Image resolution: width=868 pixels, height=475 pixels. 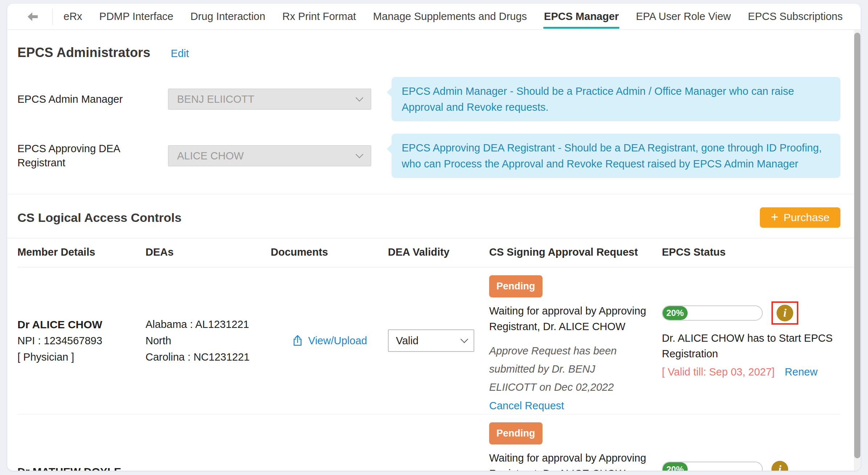 What do you see at coordinates (319, 17) in the screenshot?
I see `tab-rx-print-format: Rx Print Format` at bounding box center [319, 17].